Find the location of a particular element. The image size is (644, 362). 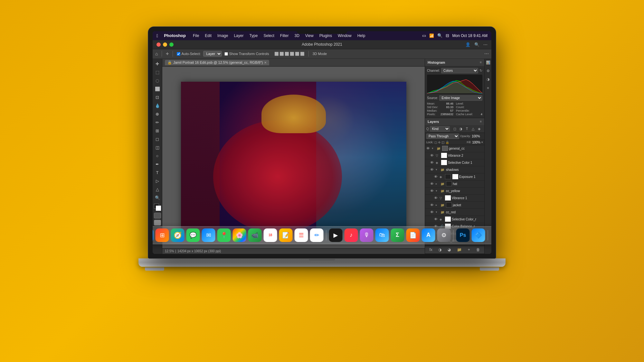

lock-all-icon: 🔒 is located at coordinates (447, 142).